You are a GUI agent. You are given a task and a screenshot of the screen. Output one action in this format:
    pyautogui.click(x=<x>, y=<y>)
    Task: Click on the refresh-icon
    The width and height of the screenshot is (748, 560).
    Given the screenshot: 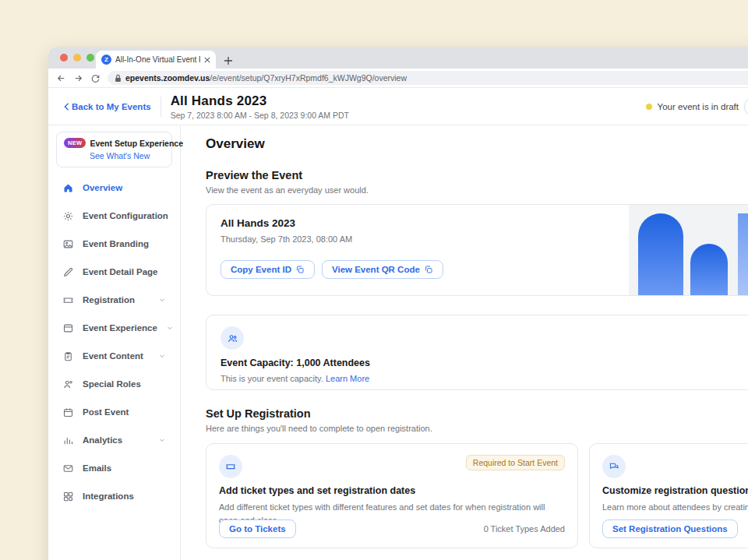 What is the action you would take?
    pyautogui.click(x=95, y=78)
    